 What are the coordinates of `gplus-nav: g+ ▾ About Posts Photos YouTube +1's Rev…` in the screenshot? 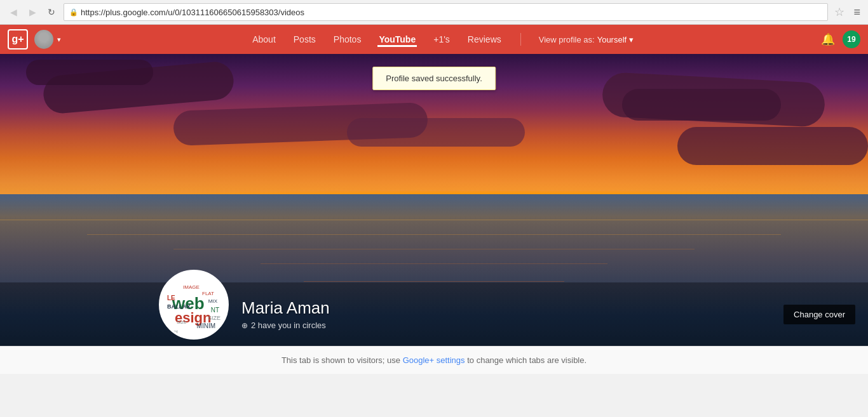 It's located at (434, 39).